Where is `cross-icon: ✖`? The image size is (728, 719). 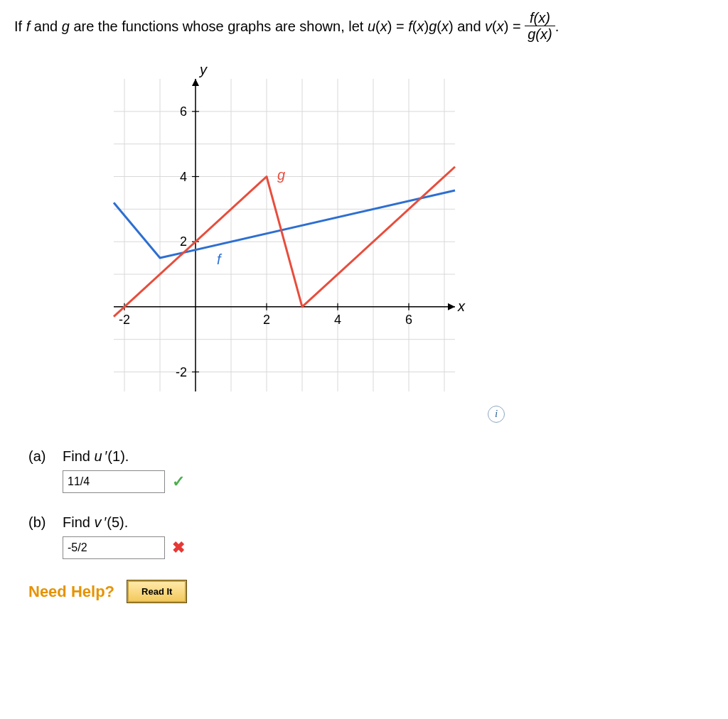
cross-icon: ✖ is located at coordinates (178, 548).